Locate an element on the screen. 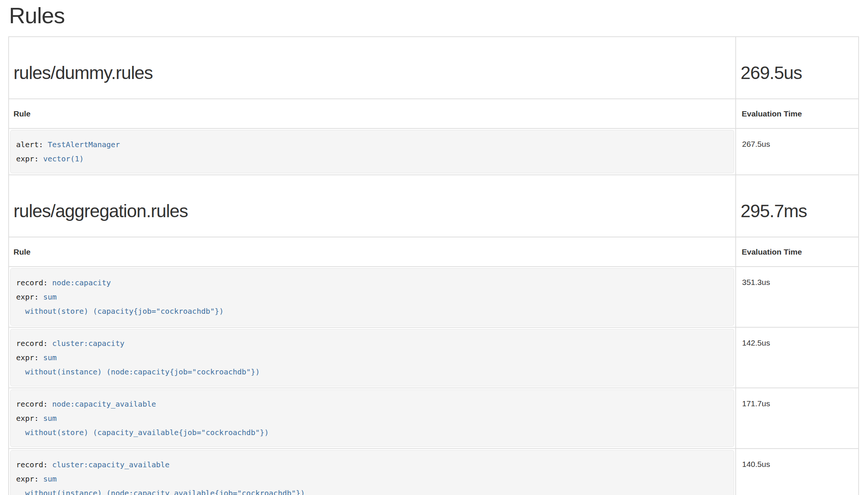 The image size is (868, 495). rule-group-file-cell: rules/aggregation.rules is located at coordinates (372, 206).